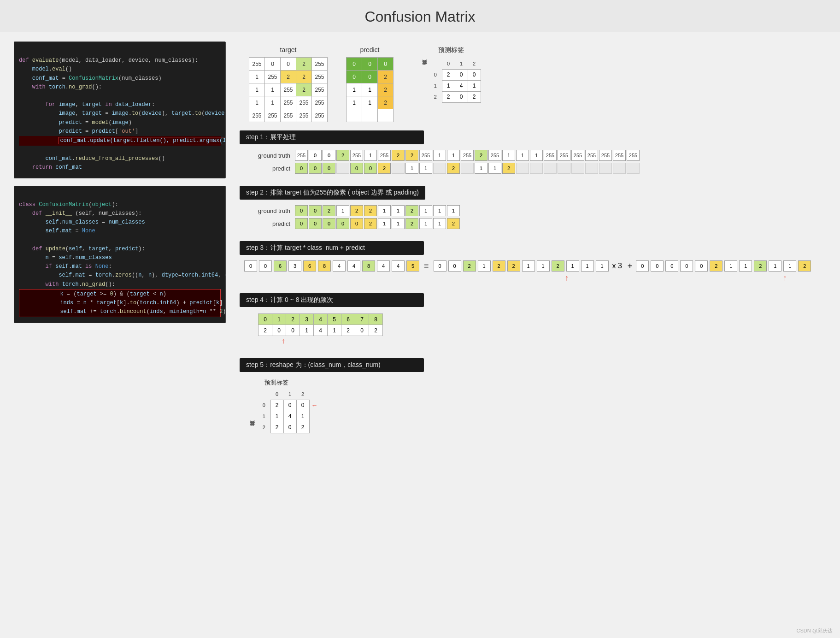 The width and height of the screenshot is (840, 638). Describe the element at coordinates (315, 405) in the screenshot. I see `arrow-left: ←` at that location.